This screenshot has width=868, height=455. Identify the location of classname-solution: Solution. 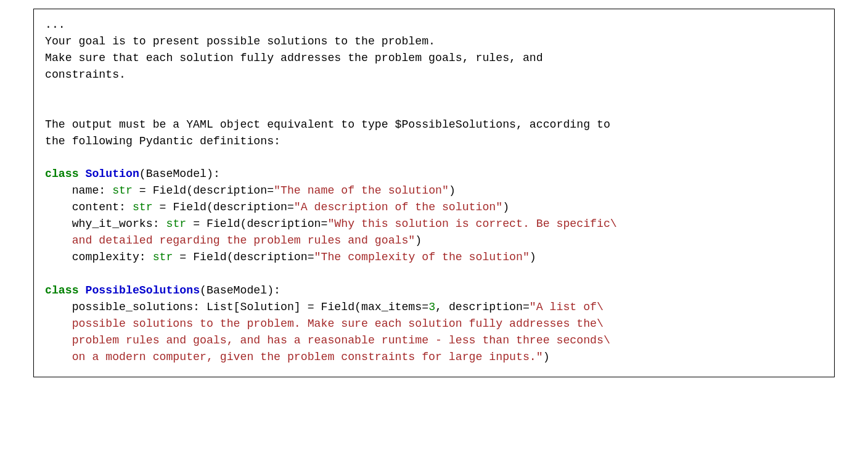
(112, 174).